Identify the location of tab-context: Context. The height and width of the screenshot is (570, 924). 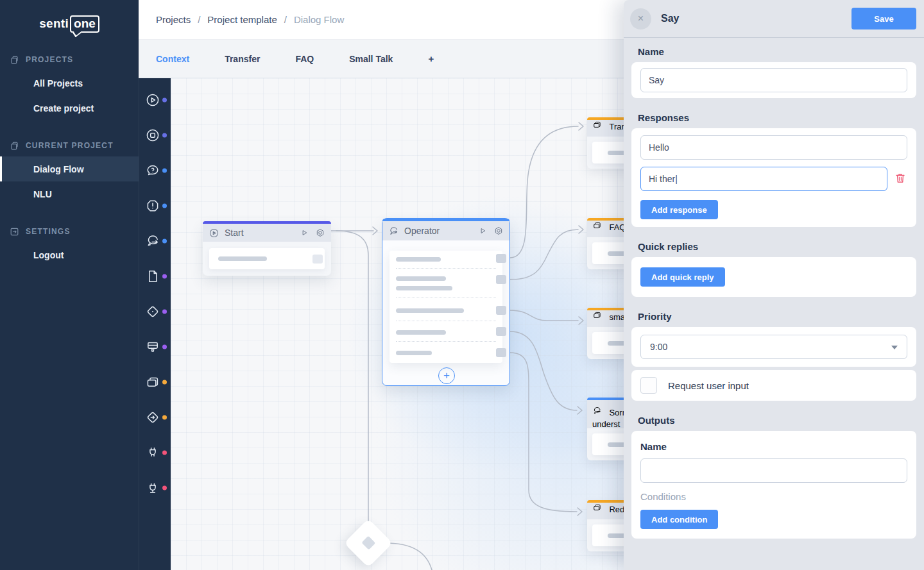
(173, 59).